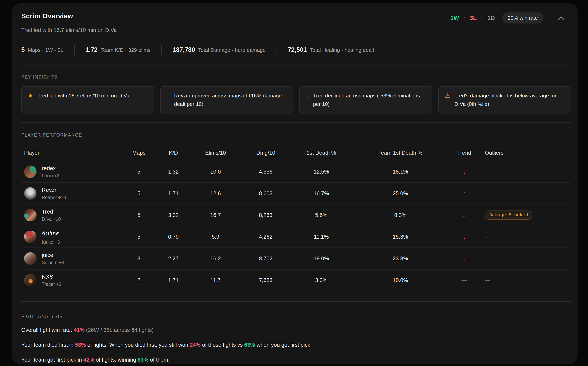 The image size is (588, 366). I want to click on team-first-death-cell: 18.1%, so click(400, 172).